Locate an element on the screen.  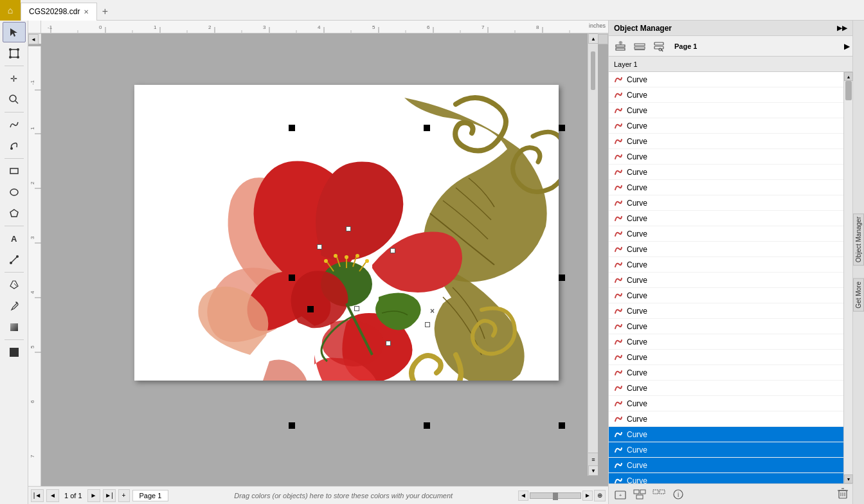
object-label-6: Curve is located at coordinates (637, 157).